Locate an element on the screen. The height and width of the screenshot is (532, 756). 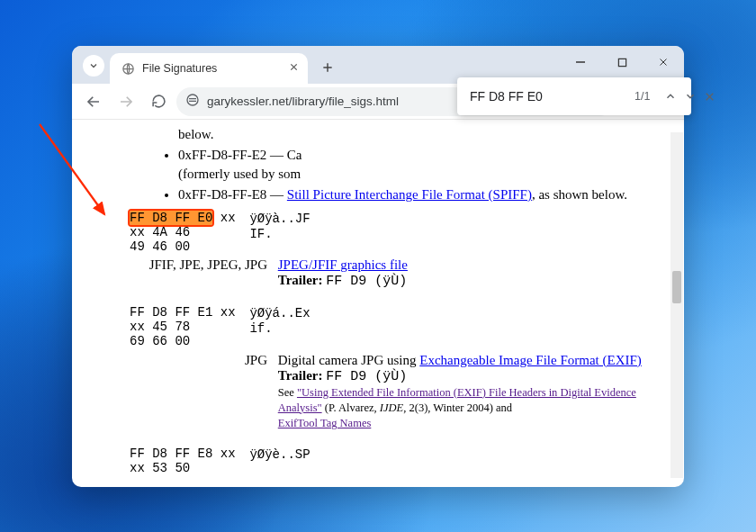
tab-active: File Signatures is located at coordinates (209, 68).